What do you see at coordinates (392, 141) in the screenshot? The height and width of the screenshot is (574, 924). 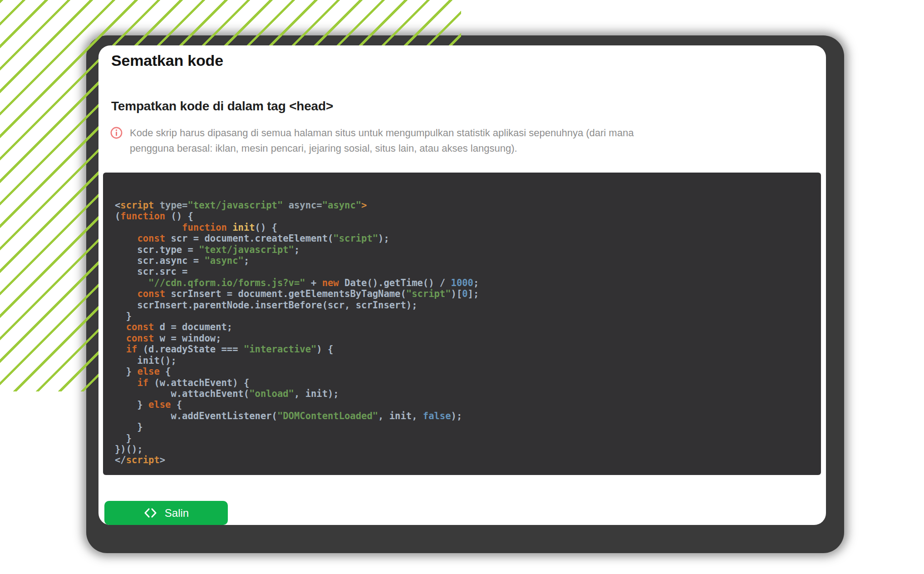 I see `notice: Kode skrip harus dipasang di semua halam…` at bounding box center [392, 141].